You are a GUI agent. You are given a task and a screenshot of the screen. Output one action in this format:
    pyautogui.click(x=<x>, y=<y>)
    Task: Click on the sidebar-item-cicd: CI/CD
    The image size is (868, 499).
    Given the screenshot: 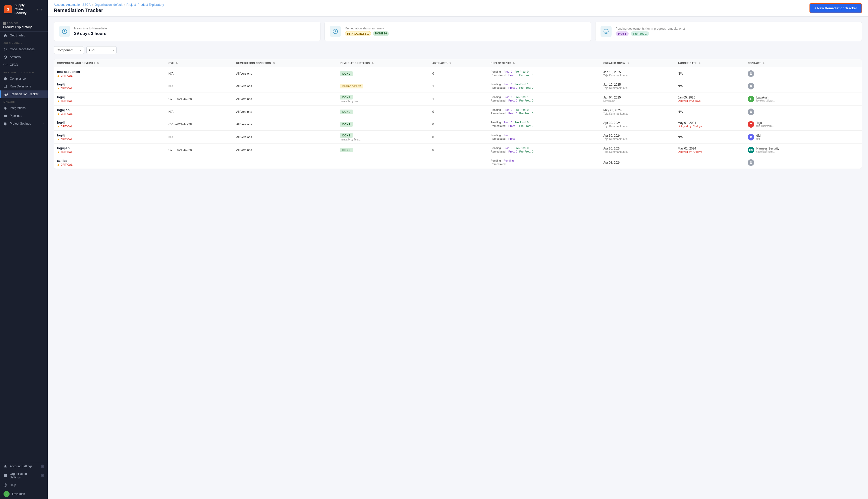 What is the action you would take?
    pyautogui.click(x=24, y=65)
    